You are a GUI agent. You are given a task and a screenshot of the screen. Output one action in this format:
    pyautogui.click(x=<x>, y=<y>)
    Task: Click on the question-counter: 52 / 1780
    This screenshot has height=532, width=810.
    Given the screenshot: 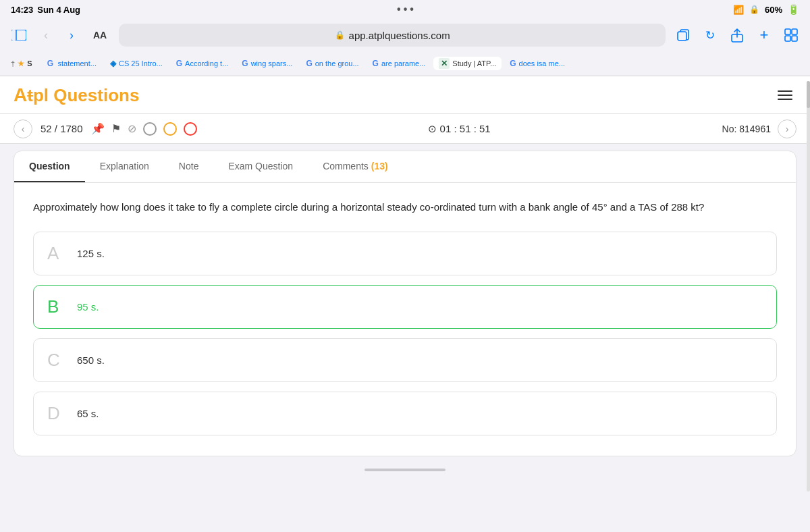 What is the action you would take?
    pyautogui.click(x=62, y=128)
    